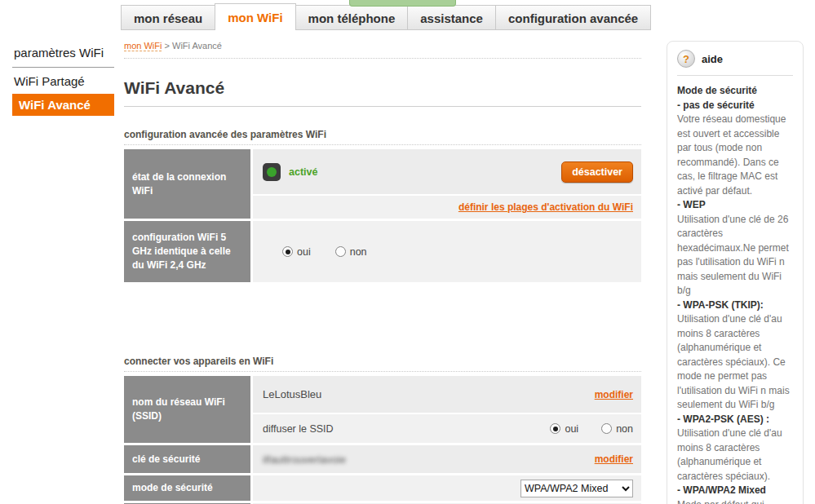  What do you see at coordinates (625, 429) in the screenshot?
I see `broadcast-radio-non-label: non` at bounding box center [625, 429].